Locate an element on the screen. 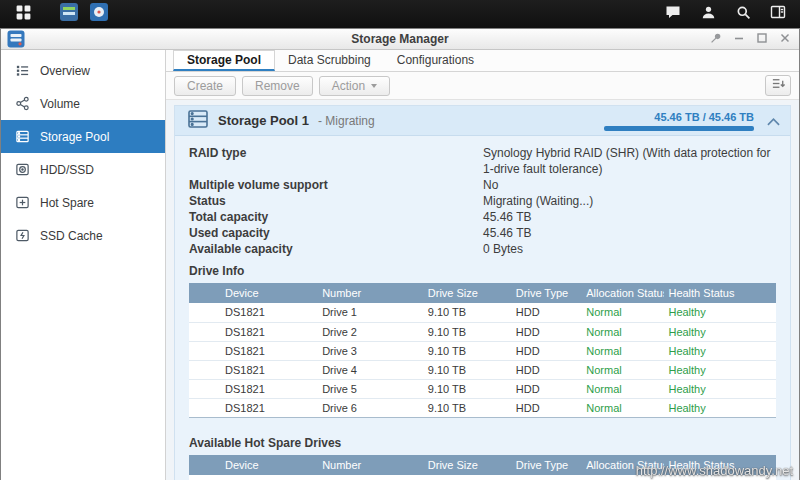 The width and height of the screenshot is (800, 480). detail-label: Used capacity is located at coordinates (336, 233).